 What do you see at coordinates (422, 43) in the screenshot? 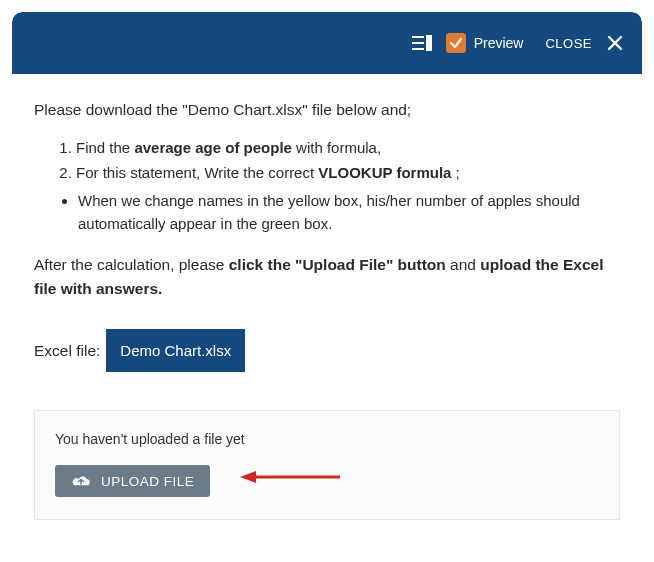
I see `list-icon` at bounding box center [422, 43].